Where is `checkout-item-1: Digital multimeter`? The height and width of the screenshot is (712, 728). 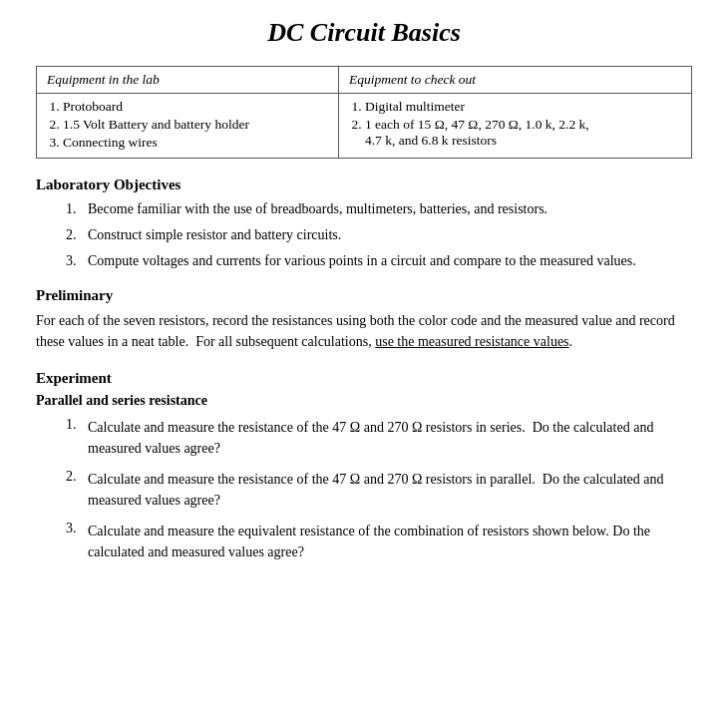 checkout-item-1: Digital multimeter is located at coordinates (523, 107).